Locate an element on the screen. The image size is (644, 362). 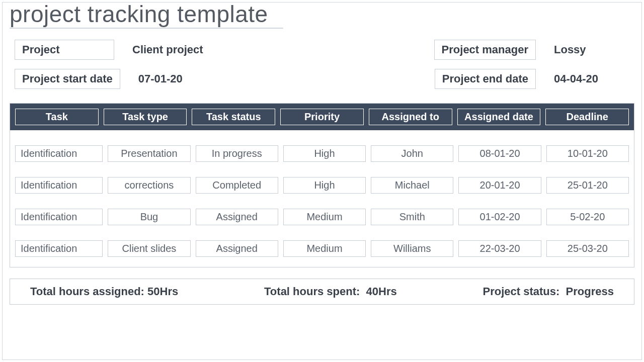
table-row: Identification Client slides Assigned Me… is located at coordinates (322, 248).